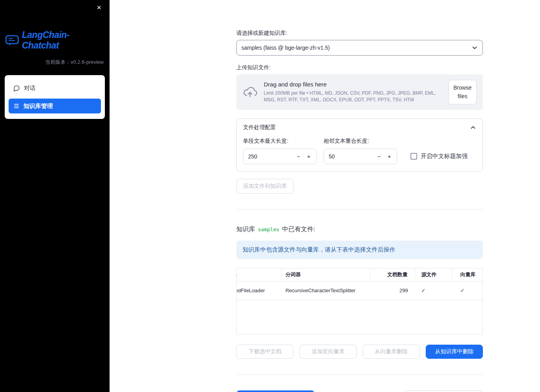 The image size is (540, 392). I want to click on col-header-doc-count: 文档数量, so click(393, 275).